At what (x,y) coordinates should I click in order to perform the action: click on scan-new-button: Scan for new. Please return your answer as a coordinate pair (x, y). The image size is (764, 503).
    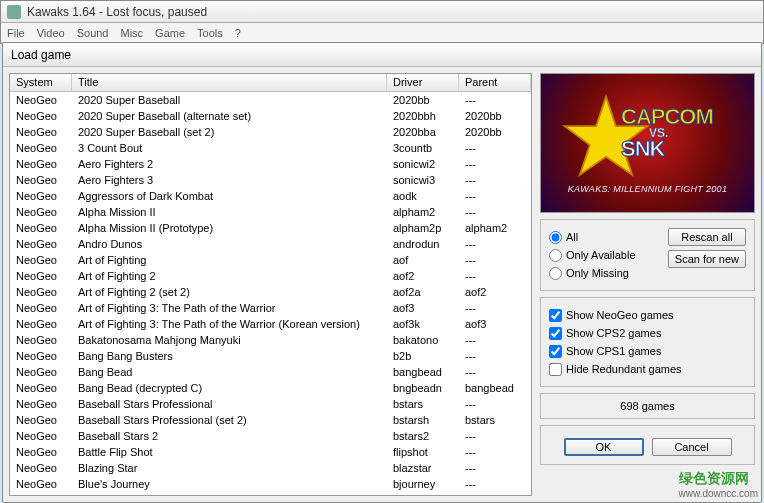
    Looking at the image, I should click on (707, 259).